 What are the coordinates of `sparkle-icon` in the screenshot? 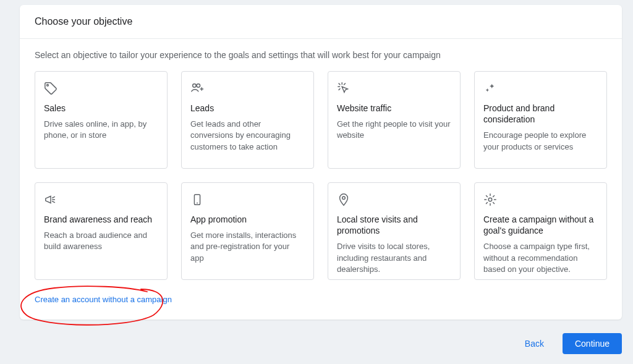 It's located at (490, 88).